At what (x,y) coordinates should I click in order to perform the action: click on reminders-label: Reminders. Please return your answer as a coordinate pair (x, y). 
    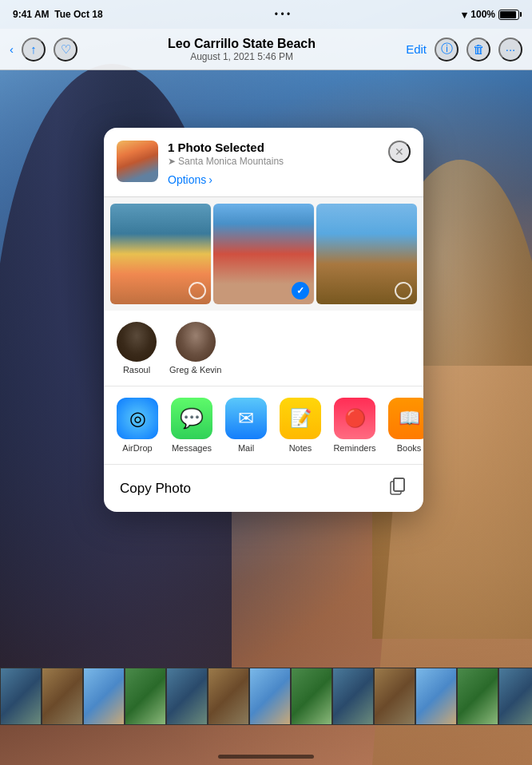
    Looking at the image, I should click on (355, 448).